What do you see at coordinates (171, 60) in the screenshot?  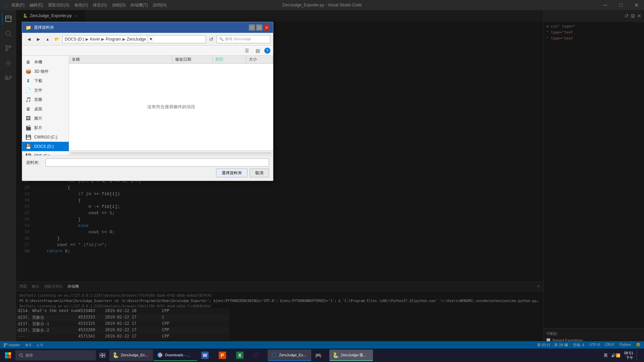 I see `column-header: 名稱 修改日期 類型 大小` at bounding box center [171, 60].